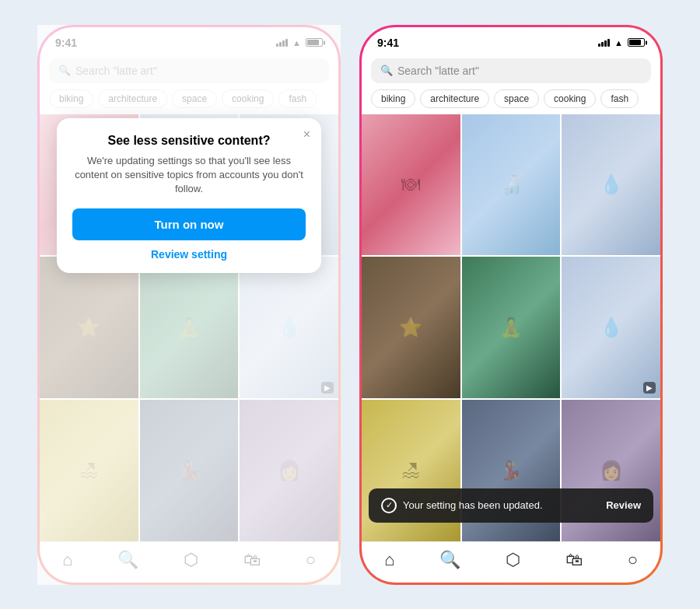 This screenshot has width=700, height=609. What do you see at coordinates (621, 43) in the screenshot?
I see `status-icons-2: ▲` at bounding box center [621, 43].